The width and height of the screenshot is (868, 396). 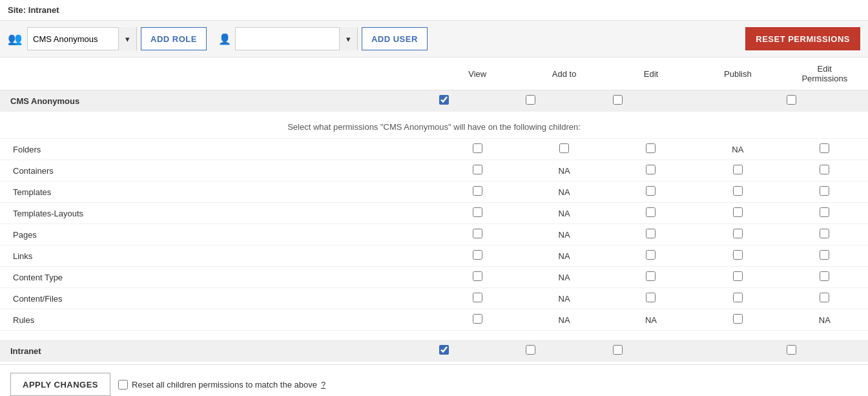 I want to click on cms-anonymous-view-checkbox, so click(x=444, y=99).